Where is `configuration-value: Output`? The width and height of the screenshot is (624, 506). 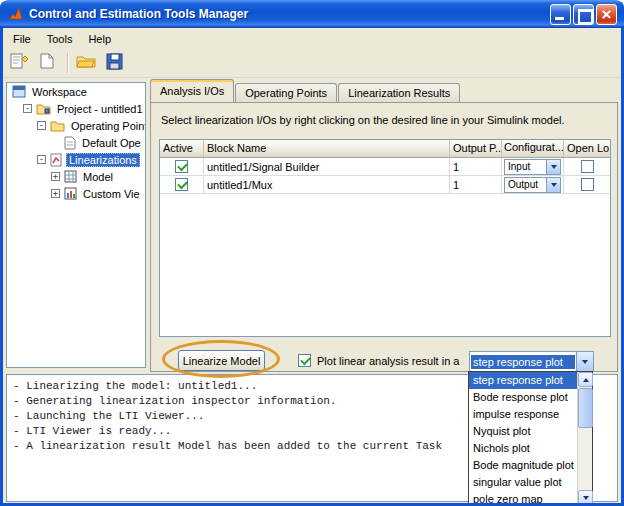 configuration-value: Output is located at coordinates (526, 184).